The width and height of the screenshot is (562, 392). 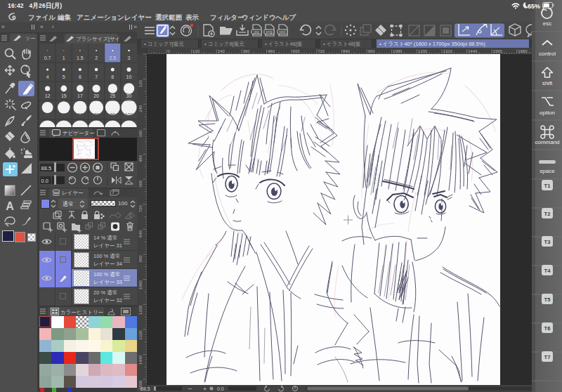 What do you see at coordinates (80, 115) in the screenshot?
I see `svg-text: 60` at bounding box center [80, 115].